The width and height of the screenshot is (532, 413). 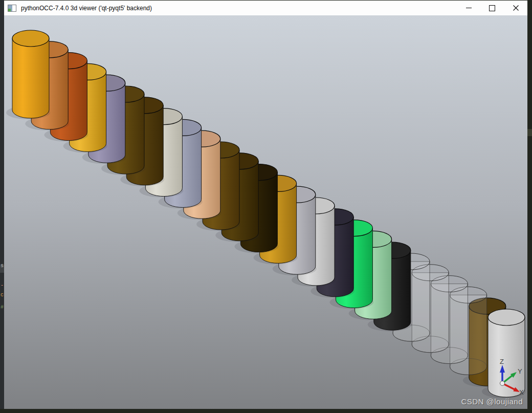 I want to click on titlebar: pythonOCC-7.4.0 3d viewer ('qt-pyqt5' ba…, so click(x=266, y=8).